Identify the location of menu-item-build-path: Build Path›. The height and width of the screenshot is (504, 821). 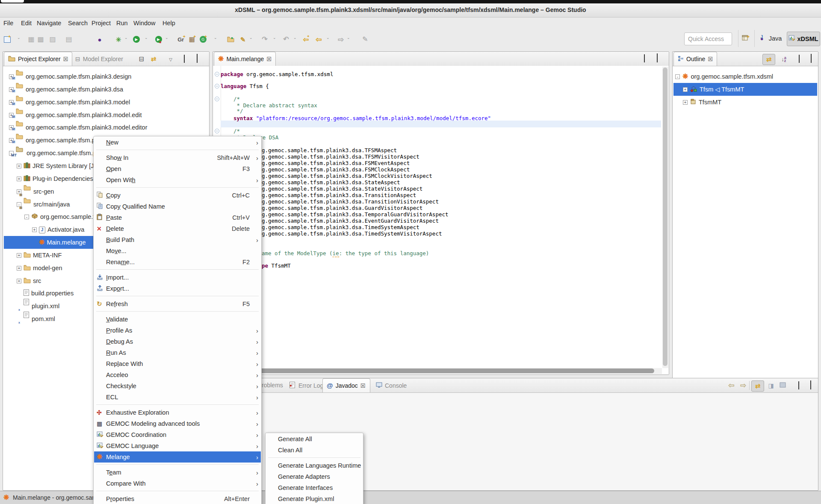
(177, 240).